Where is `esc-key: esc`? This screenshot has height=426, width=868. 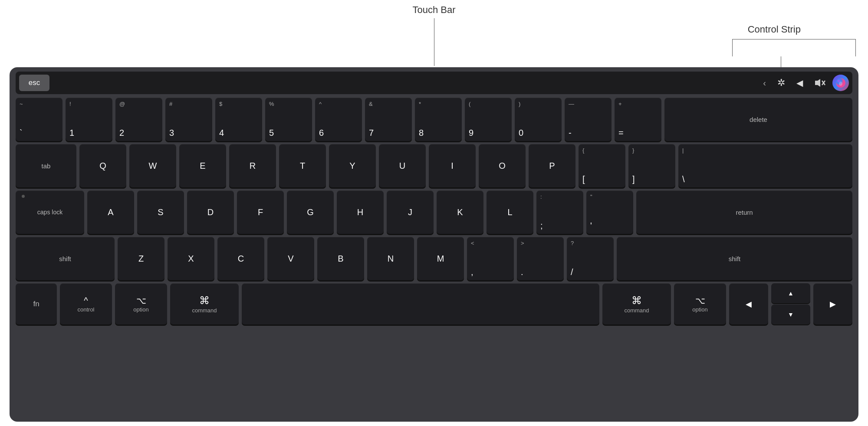 esc-key: esc is located at coordinates (34, 83).